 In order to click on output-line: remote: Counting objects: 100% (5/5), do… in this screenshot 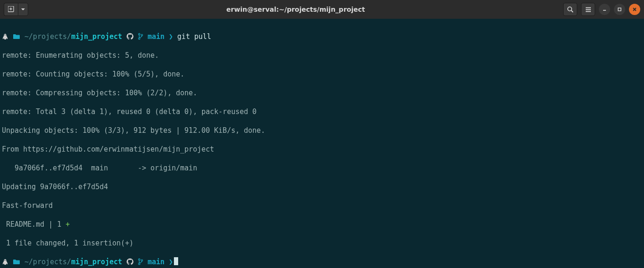, I will do `click(322, 74)`.